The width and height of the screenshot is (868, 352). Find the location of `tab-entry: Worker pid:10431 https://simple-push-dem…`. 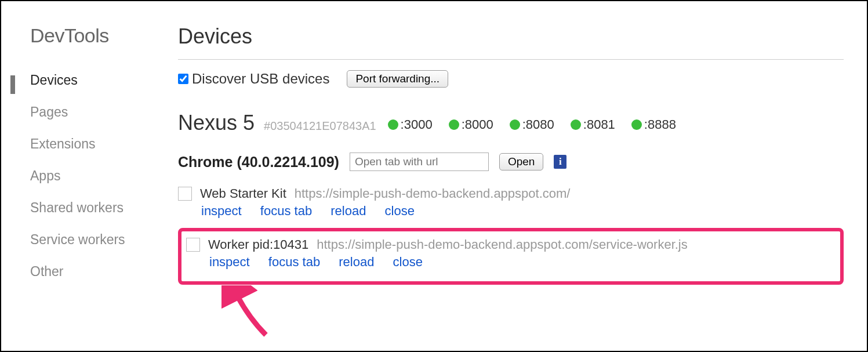

tab-entry: Worker pid:10431 https://simple-push-dem… is located at coordinates (511, 256).